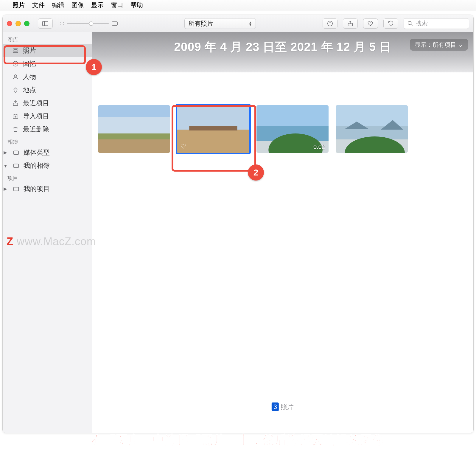 This screenshot has height=457, width=476. What do you see at coordinates (15, 90) in the screenshot?
I see `places-icon` at bounding box center [15, 90].